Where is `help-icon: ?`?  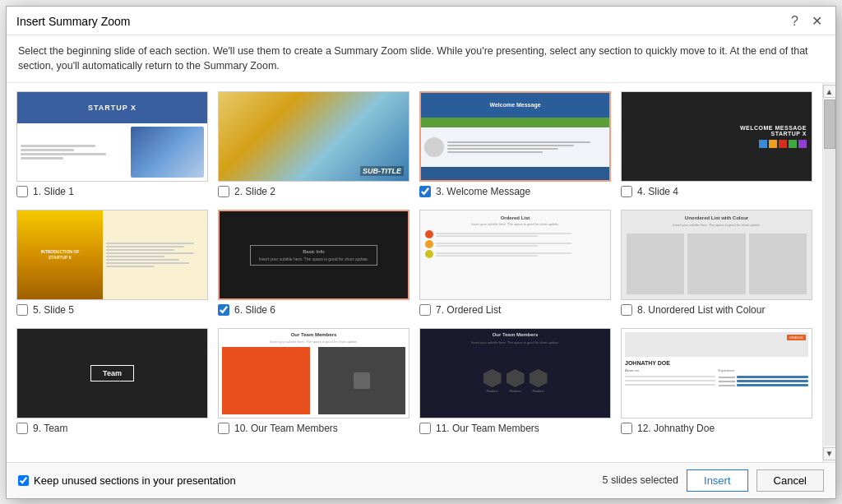 help-icon: ? is located at coordinates (794, 21).